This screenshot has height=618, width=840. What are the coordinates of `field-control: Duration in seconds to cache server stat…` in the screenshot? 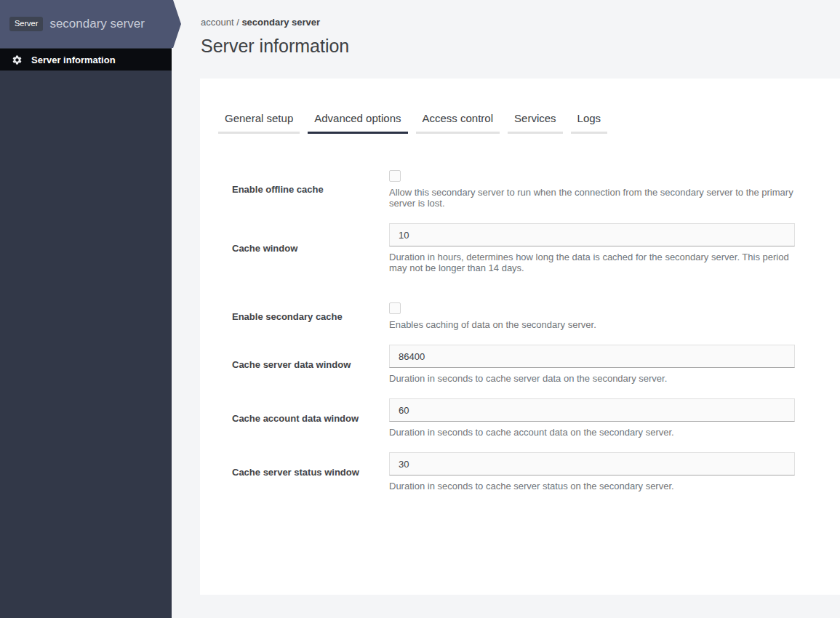 It's located at (592, 472).